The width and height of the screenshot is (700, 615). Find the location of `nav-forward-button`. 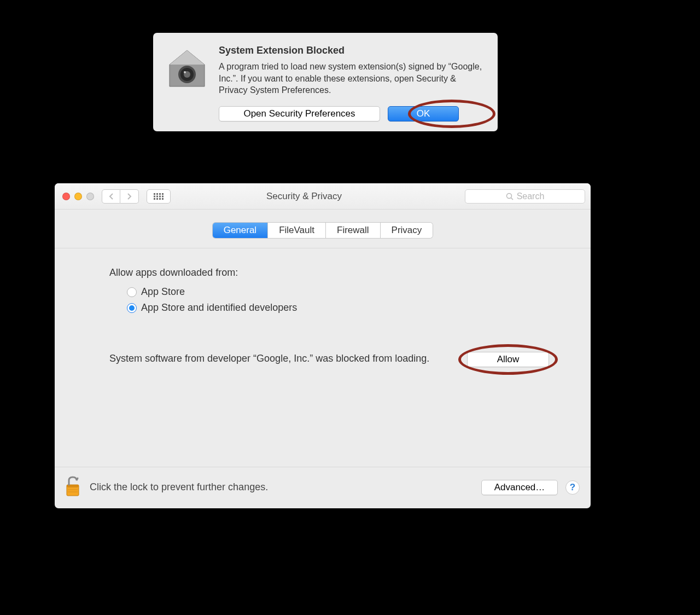

nav-forward-button is located at coordinates (130, 196).